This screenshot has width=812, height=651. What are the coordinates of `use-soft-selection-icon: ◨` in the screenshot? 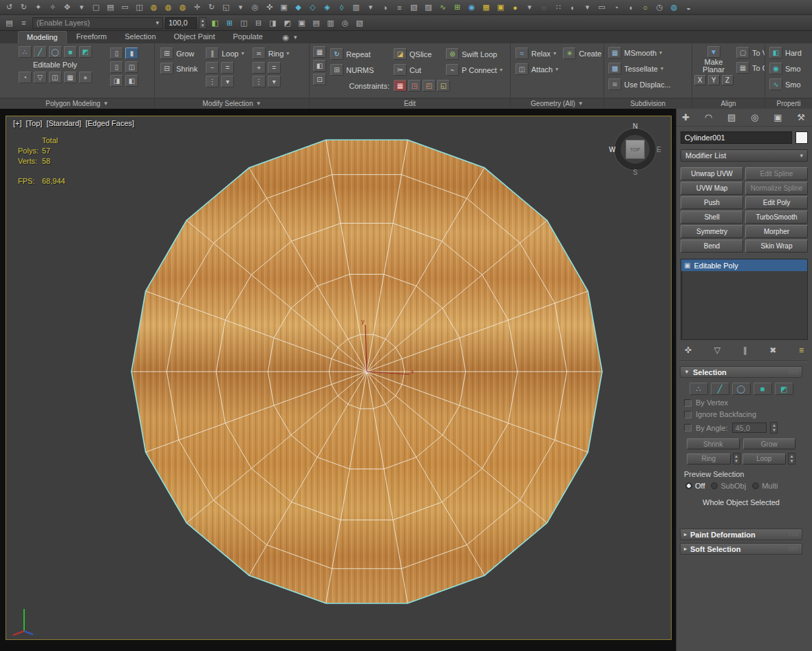 It's located at (117, 81).